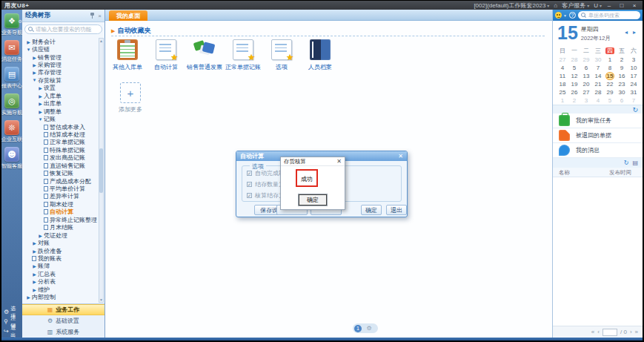 The image size is (644, 342). I want to click on quick-link-item: 我的审批任务, so click(597, 121).